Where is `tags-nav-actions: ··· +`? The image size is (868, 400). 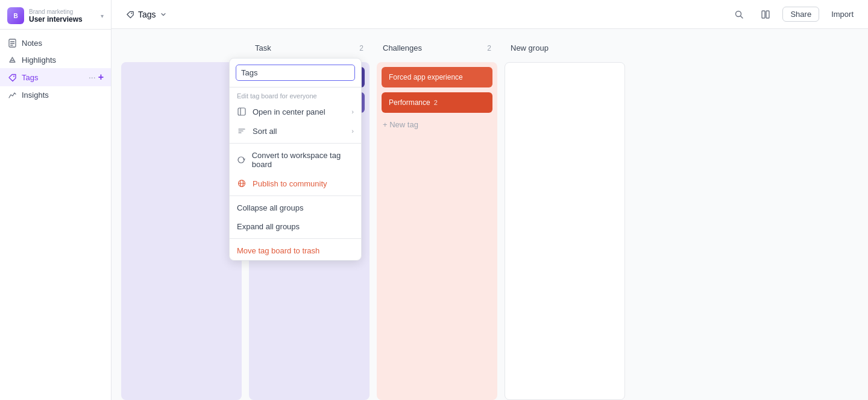 tags-nav-actions: ··· + is located at coordinates (96, 77).